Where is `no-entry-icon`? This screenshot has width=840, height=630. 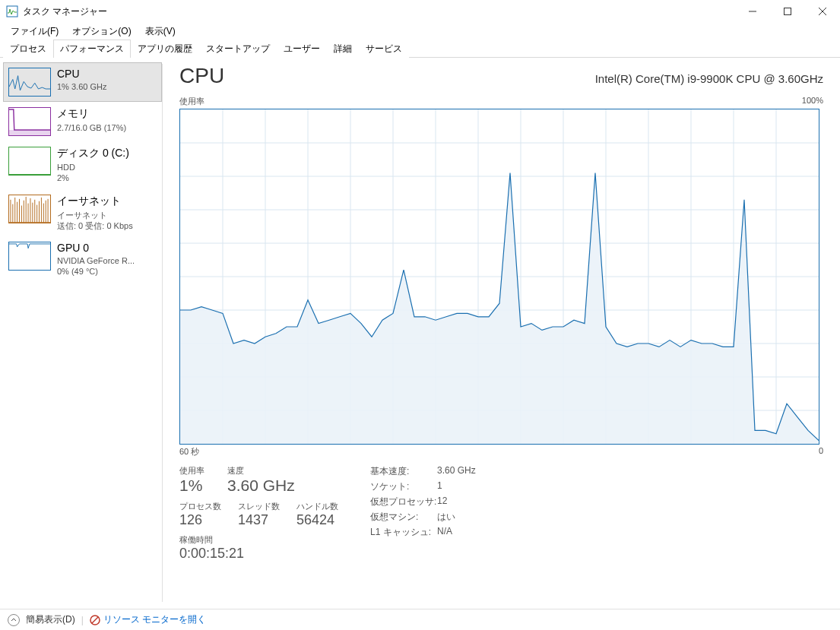
no-entry-icon is located at coordinates (95, 620).